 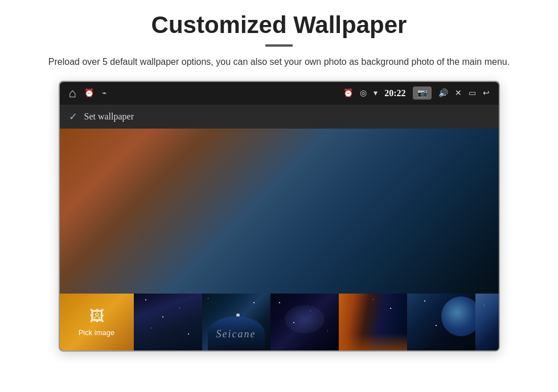 What do you see at coordinates (89, 93) in the screenshot?
I see `alarm-icon: ⏰` at bounding box center [89, 93].